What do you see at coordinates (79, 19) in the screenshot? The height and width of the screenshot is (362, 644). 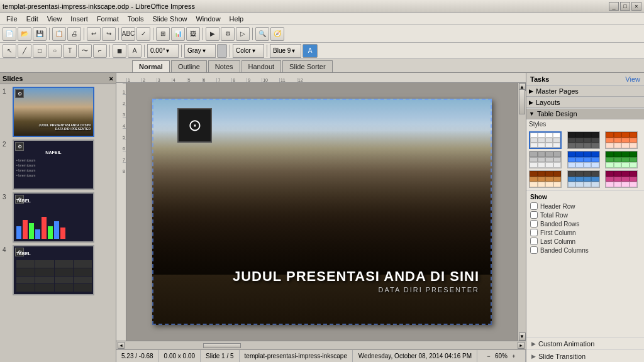 I see `menu-insert: Insert` at bounding box center [79, 19].